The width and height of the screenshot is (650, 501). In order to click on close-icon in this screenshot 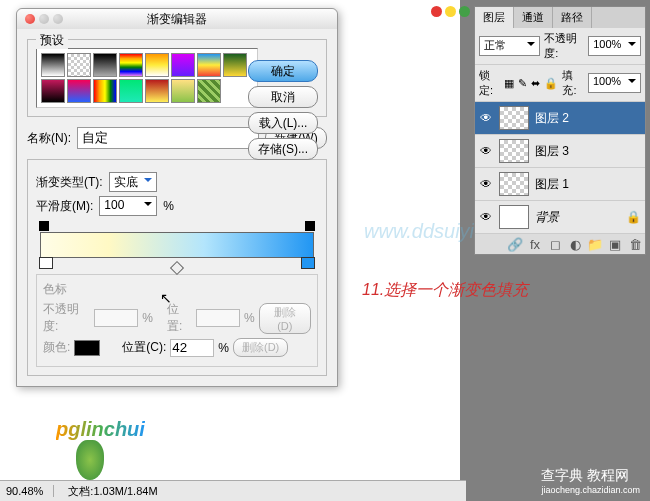, I will do `click(30, 19)`.